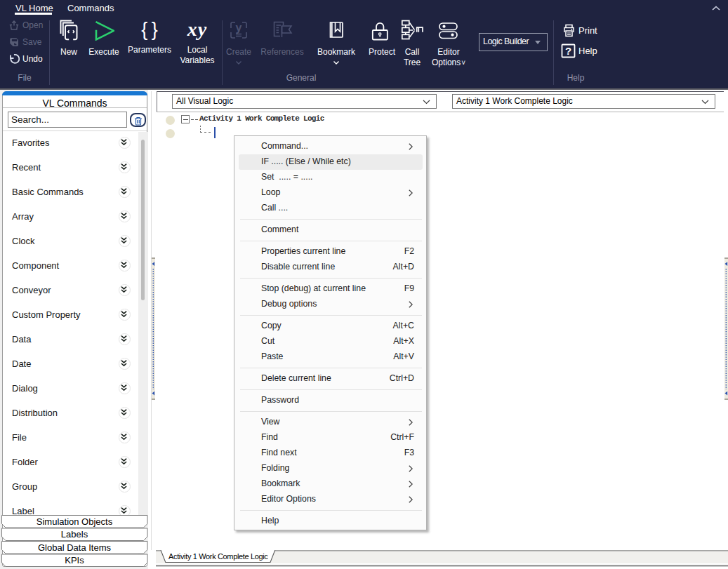 The image size is (728, 569). Describe the element at coordinates (74, 547) in the screenshot. I see `svg-text: Global Data Items` at that location.